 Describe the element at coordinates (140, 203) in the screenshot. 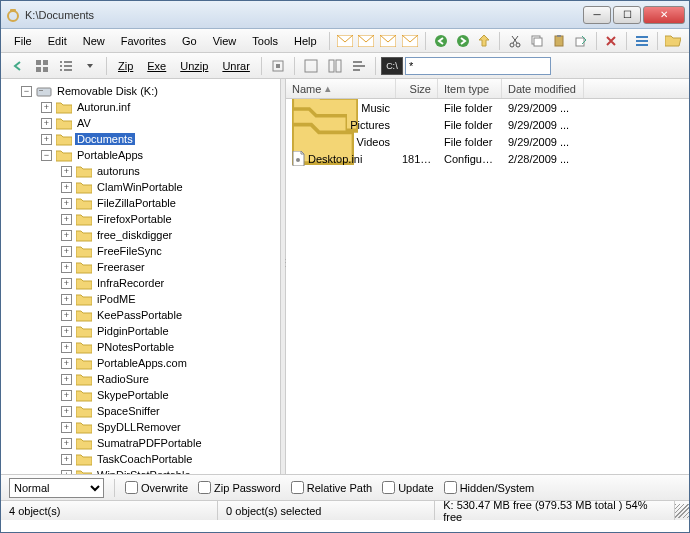

I see `tree-item-filezillaportable: +FileZillaPortable` at that location.